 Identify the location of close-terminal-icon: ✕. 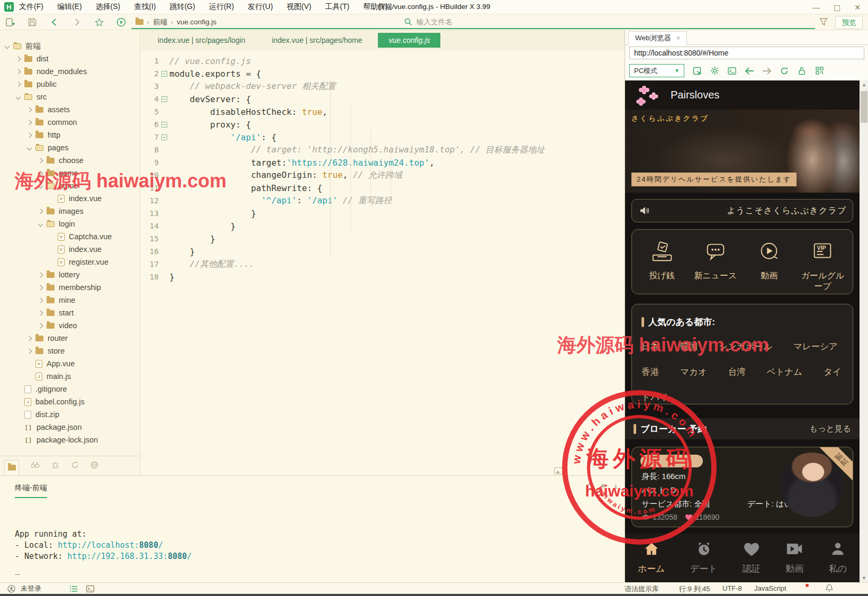
(603, 486).